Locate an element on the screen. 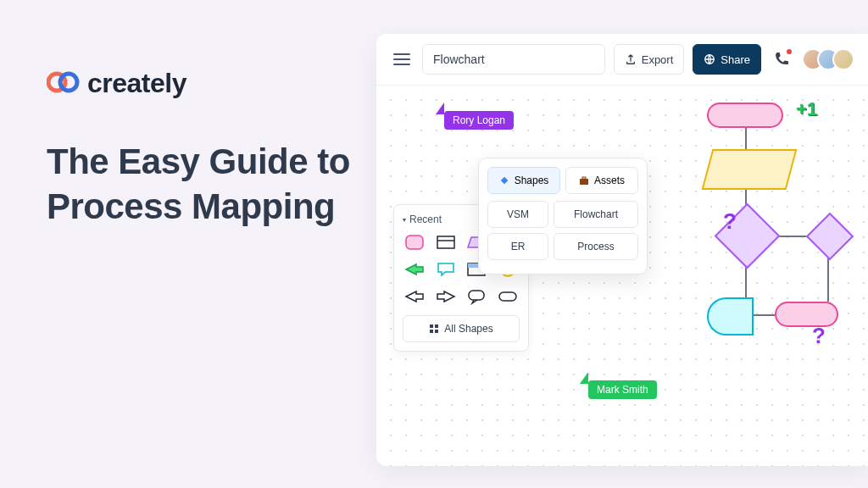  flowchart-display is located at coordinates (731, 317).